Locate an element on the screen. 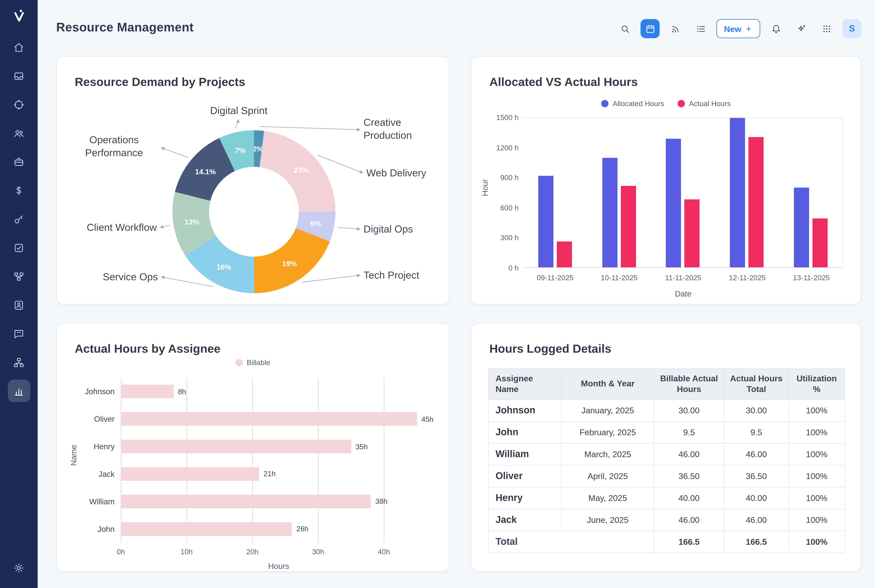 The width and height of the screenshot is (875, 588). pipeline-icon is located at coordinates (19, 276).